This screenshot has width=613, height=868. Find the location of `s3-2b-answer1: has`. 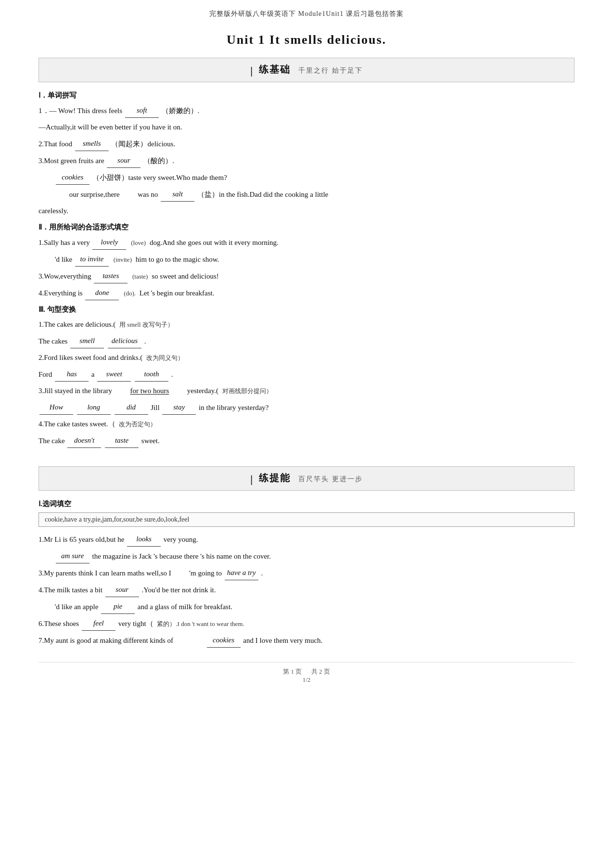

s3-2b-answer1: has is located at coordinates (72, 374).